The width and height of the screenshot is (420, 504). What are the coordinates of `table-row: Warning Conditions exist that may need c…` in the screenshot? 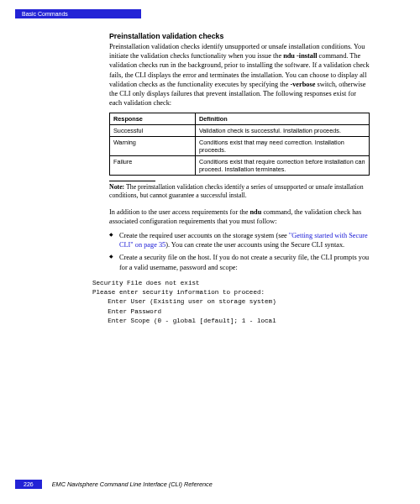 It's located at (240, 146).